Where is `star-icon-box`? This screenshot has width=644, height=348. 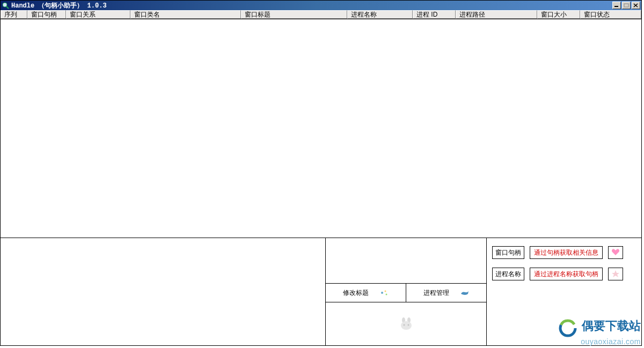 star-icon-box is located at coordinates (616, 274).